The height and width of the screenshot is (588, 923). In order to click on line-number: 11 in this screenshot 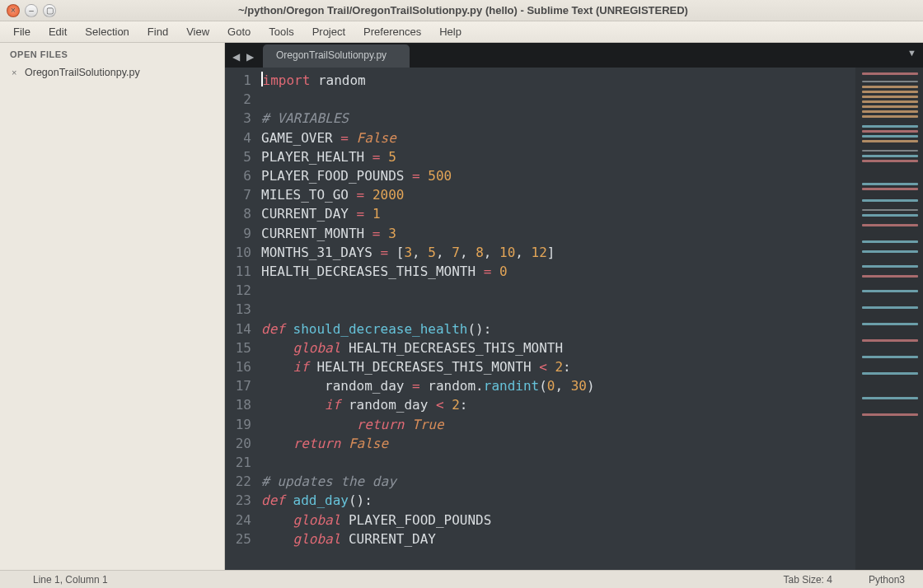, I will do `click(240, 272)`.